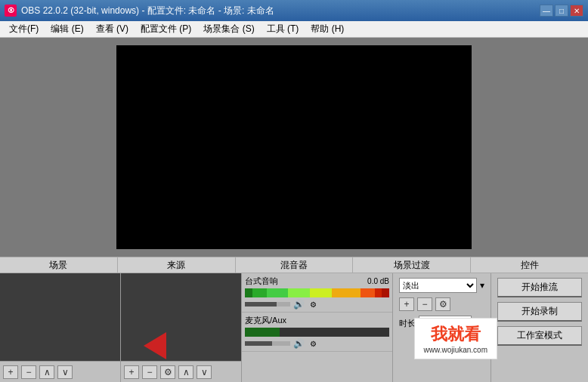 The width and height of the screenshot is (588, 382). I want to click on transition-settings-button: ⚙, so click(443, 304).